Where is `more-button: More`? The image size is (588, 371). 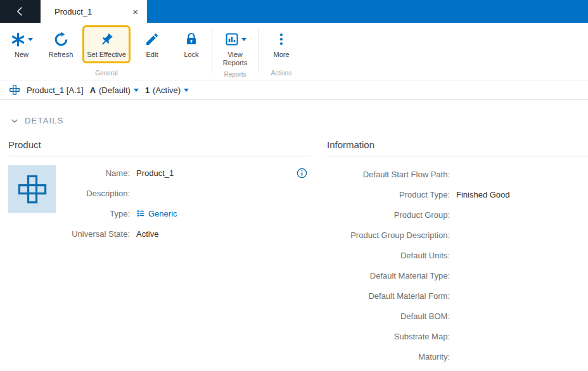 more-button: More is located at coordinates (281, 43).